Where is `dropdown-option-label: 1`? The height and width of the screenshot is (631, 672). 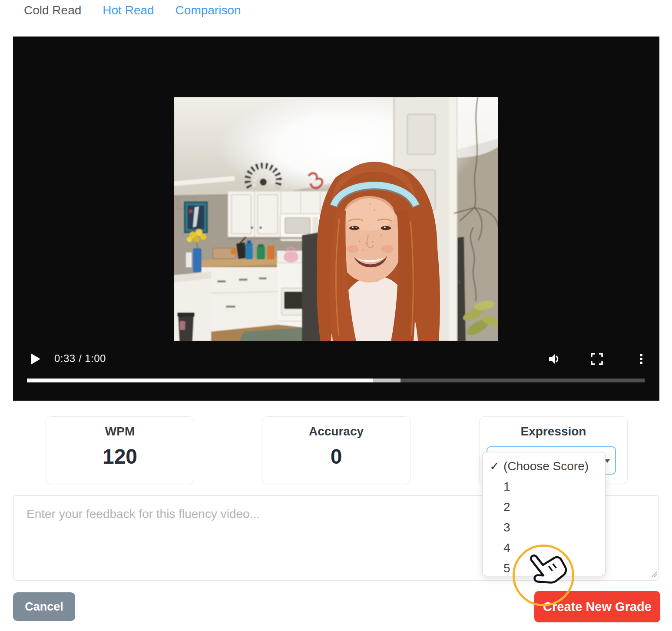
dropdown-option-label: 1 is located at coordinates (507, 487).